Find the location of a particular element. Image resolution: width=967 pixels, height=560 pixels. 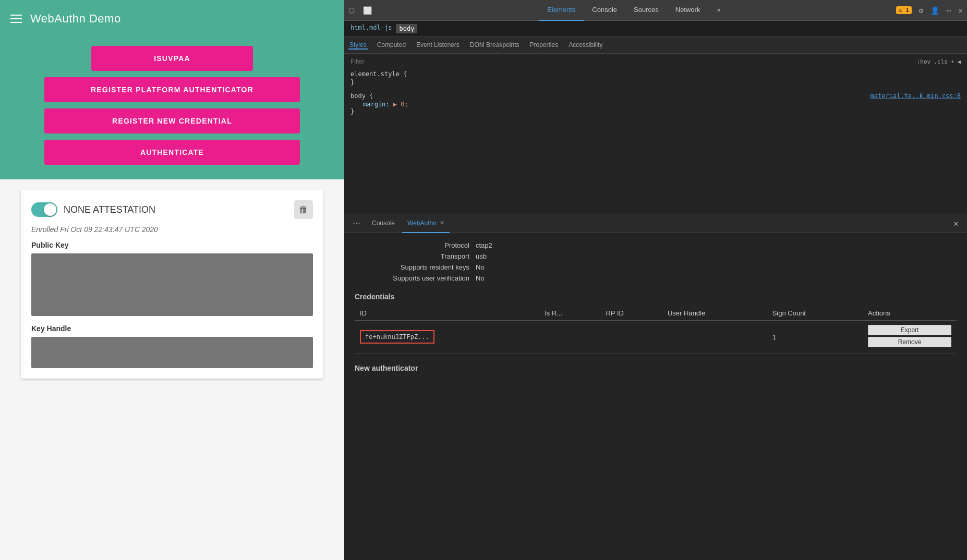

export-button: Export is located at coordinates (910, 330).